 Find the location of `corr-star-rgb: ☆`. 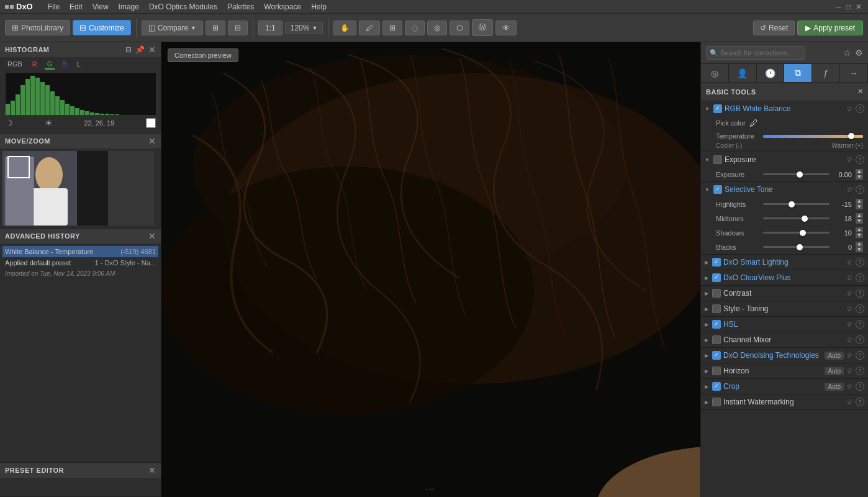

corr-star-rgb: ☆ is located at coordinates (849, 109).